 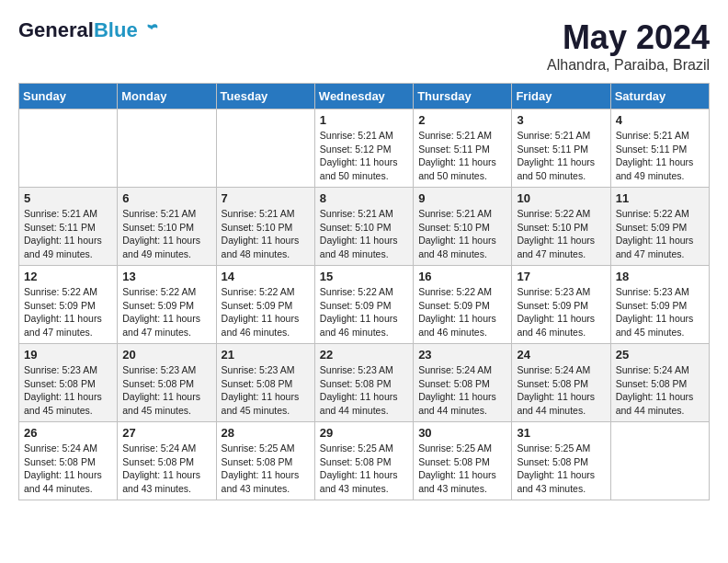 I want to click on table-cell: 17Sunrise: 5:23 AM Sunset: 5:09 PM Dayli…, so click(x=561, y=305).